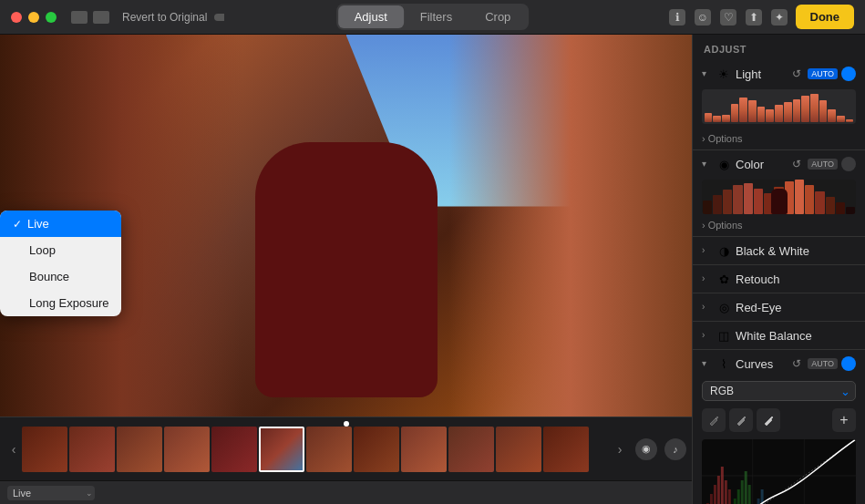 The width and height of the screenshot is (865, 504). I want to click on wb-label: White Balance, so click(796, 335).